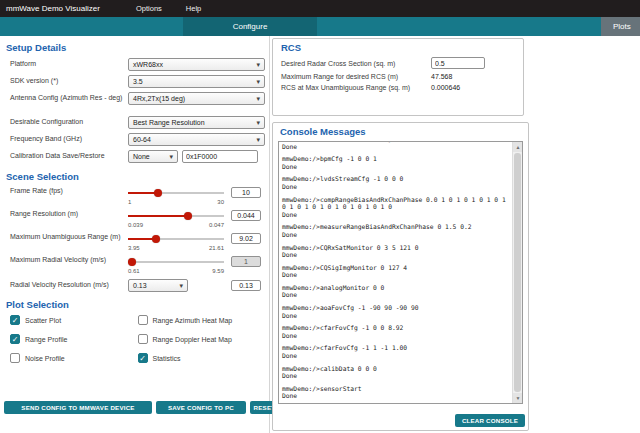  I want to click on console-command: mmwDemo:/>bpmCfg -1 0 0 1, so click(396, 159).